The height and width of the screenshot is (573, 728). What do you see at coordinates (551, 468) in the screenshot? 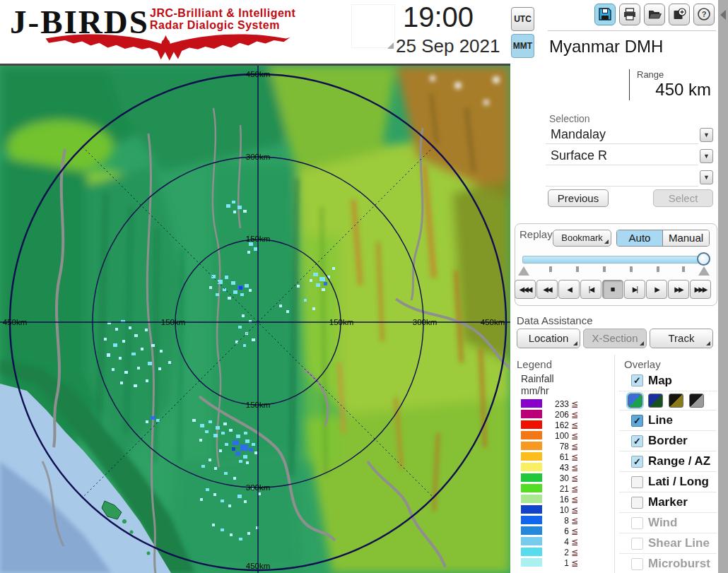
I see `legend-row: 43≦` at bounding box center [551, 468].